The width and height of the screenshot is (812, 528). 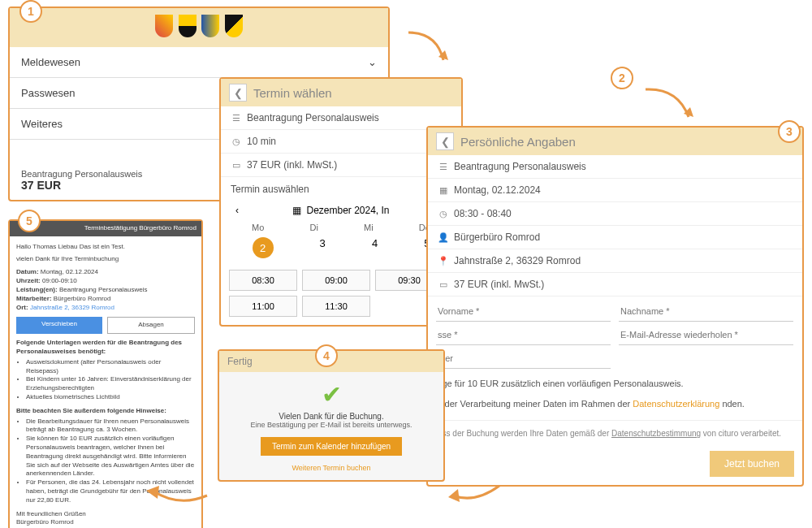 What do you see at coordinates (106, 260) in the screenshot?
I see `thanks-text: vielen Dank für Ihre Terminbuchung` at bounding box center [106, 260].